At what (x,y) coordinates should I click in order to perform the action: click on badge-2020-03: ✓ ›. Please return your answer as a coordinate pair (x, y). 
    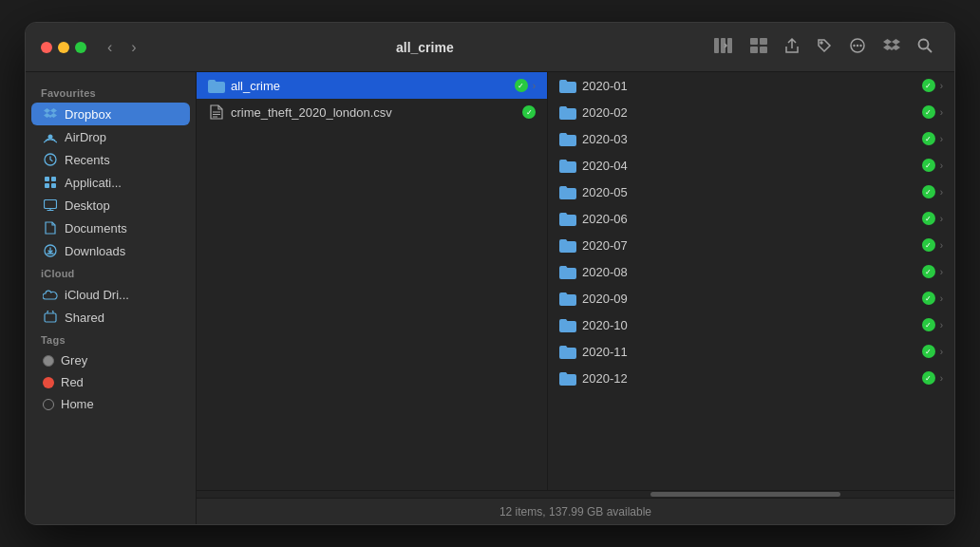
    Looking at the image, I should click on (933, 139).